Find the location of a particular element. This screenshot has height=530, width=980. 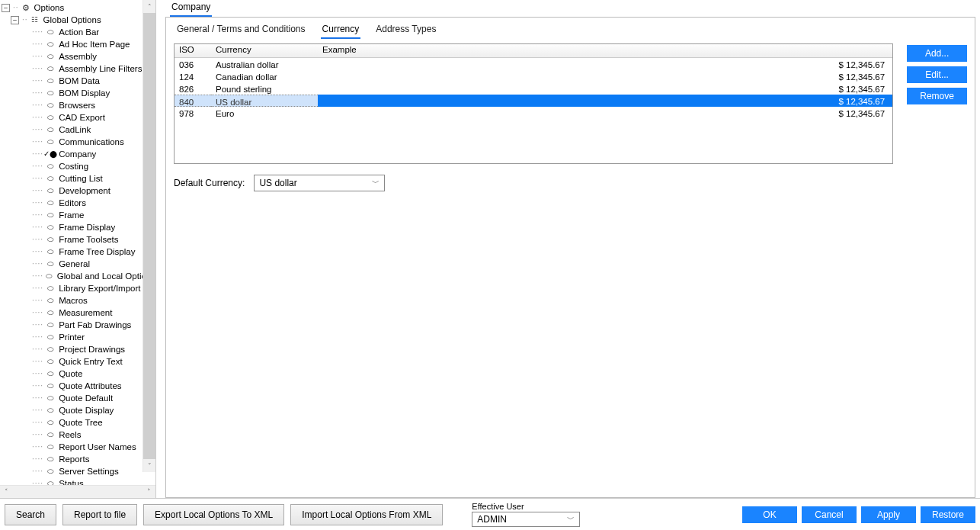

tree-item-label: CAD Export is located at coordinates (82, 117).